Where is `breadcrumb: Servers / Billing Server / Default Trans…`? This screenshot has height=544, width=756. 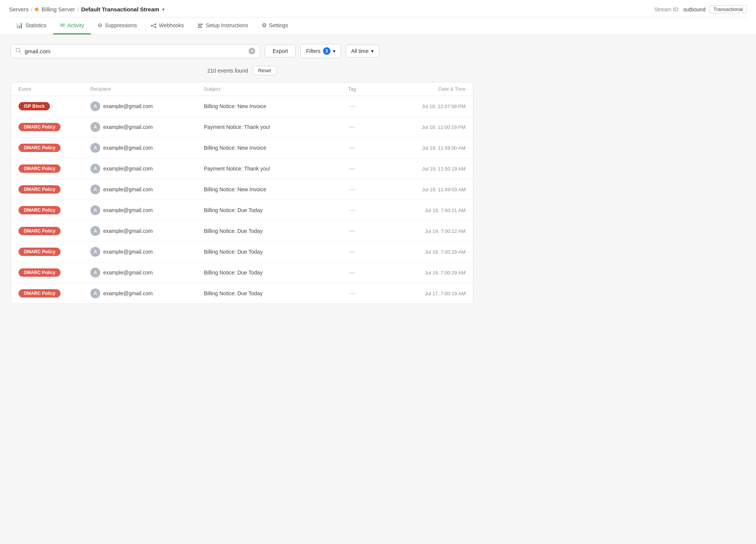 breadcrumb: Servers / Billing Server / Default Trans… is located at coordinates (87, 9).